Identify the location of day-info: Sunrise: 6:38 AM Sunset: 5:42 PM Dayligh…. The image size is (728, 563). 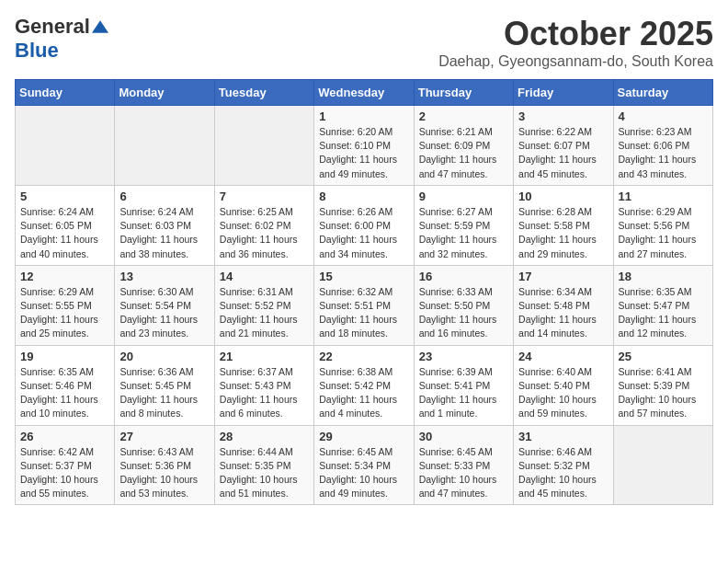
(364, 394).